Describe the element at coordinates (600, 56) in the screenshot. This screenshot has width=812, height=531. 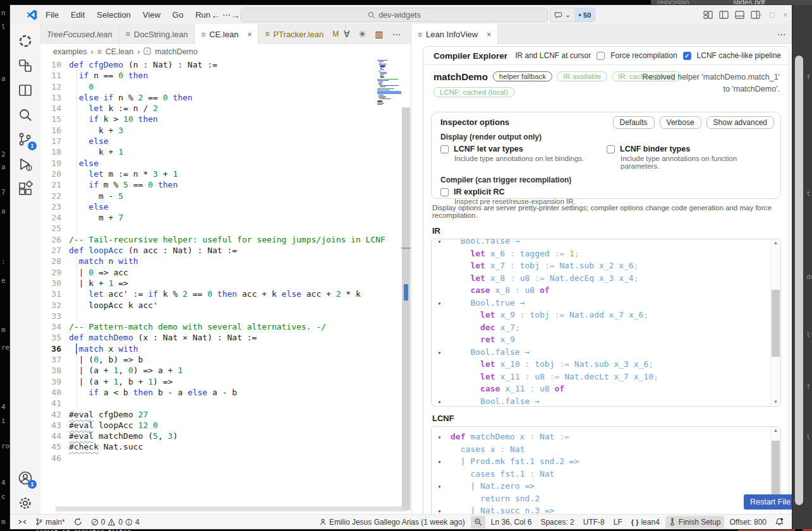
I see `force-recompilation-checkbox` at that location.